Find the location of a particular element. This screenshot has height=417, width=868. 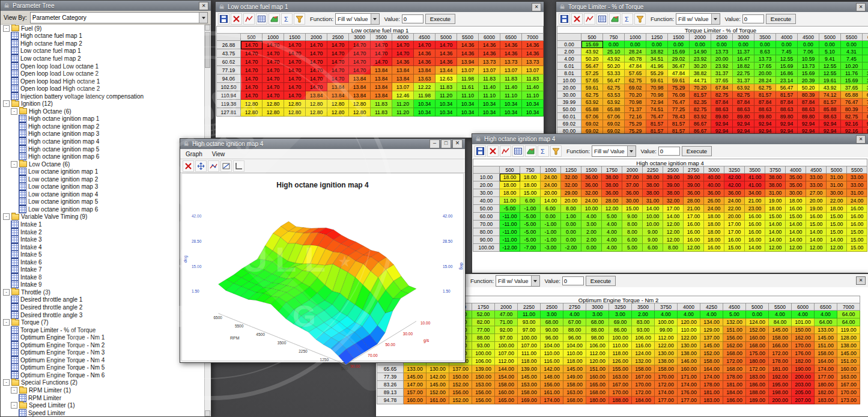

table-cell: 9.02 is located at coordinates (865, 66).